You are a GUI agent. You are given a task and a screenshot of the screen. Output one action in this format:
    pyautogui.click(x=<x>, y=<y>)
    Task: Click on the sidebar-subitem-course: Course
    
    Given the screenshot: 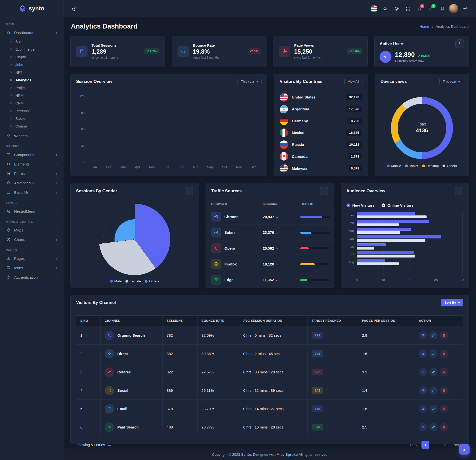 What is the action you would take?
    pyautogui.click(x=34, y=126)
    